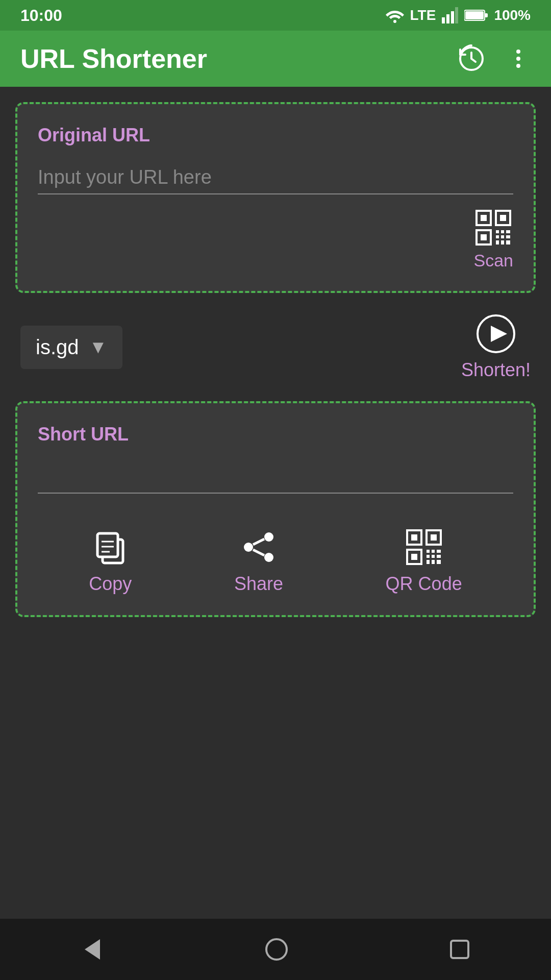 The height and width of the screenshot is (980, 551). I want to click on status-icons: LTE 100%, so click(458, 15).